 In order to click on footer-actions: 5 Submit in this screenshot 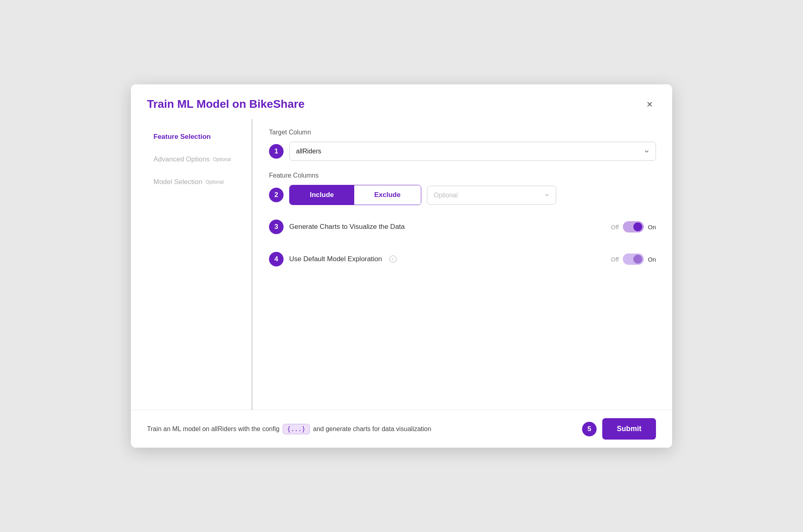, I will do `click(619, 429)`.